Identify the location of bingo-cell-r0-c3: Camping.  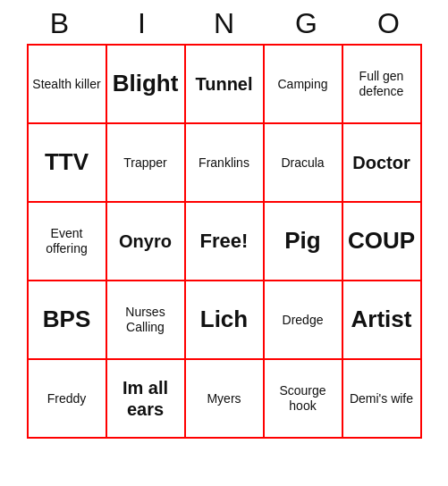
(304, 85).